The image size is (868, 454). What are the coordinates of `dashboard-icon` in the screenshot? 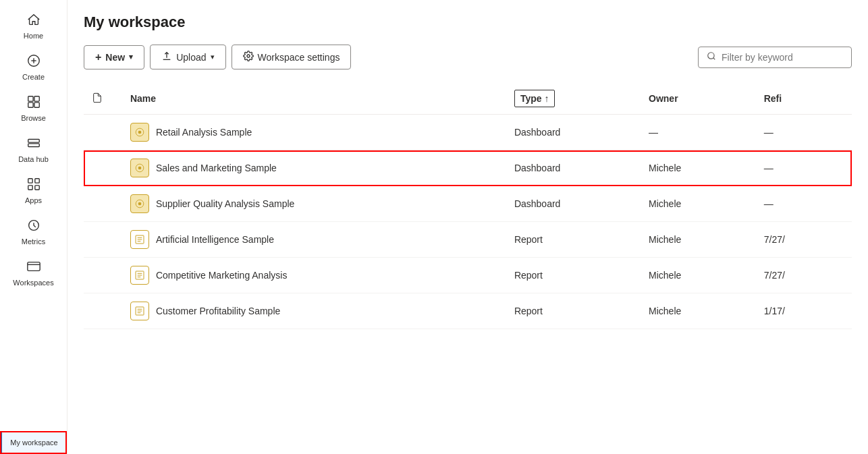 It's located at (140, 204).